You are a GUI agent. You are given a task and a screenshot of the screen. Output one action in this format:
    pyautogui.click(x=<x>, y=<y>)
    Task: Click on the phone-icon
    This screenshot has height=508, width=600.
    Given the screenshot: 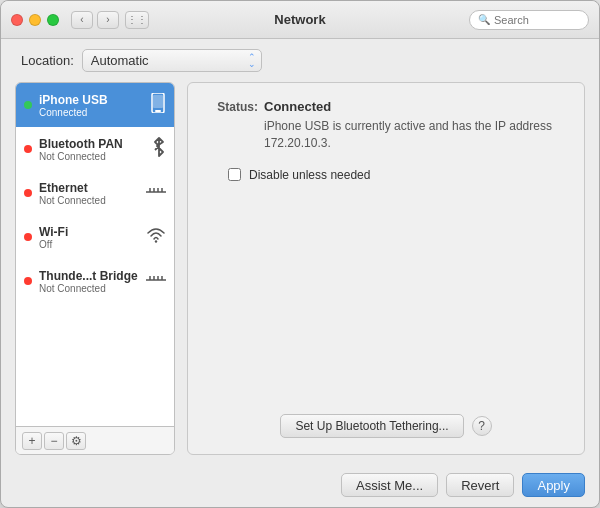 What is the action you would take?
    pyautogui.click(x=158, y=105)
    